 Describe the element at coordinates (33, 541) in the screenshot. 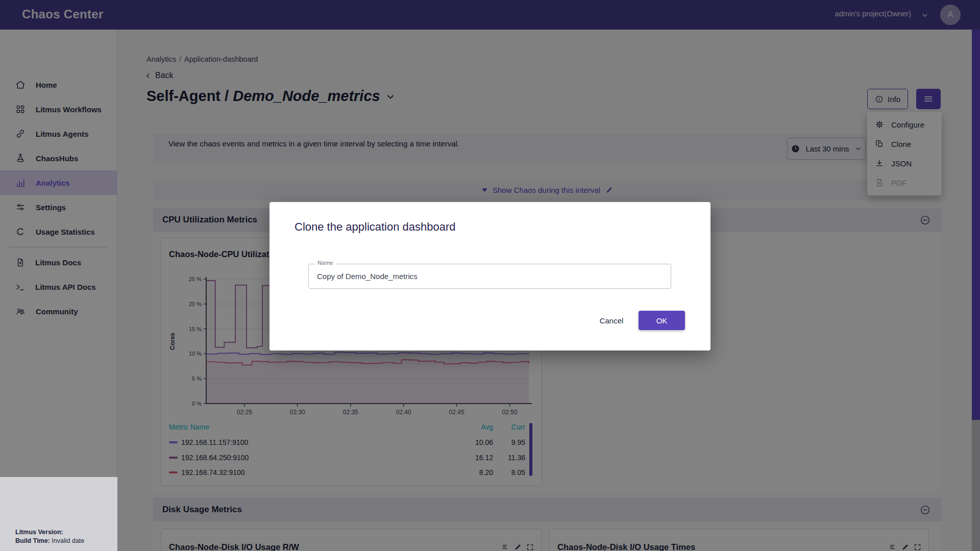

I see `build-time-label: Build Time:` at that location.